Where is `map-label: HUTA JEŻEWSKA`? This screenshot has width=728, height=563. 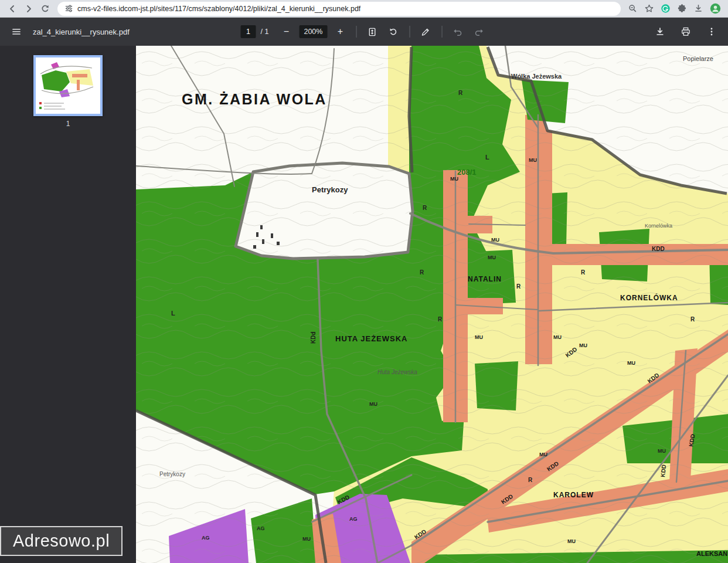
map-label: HUTA JEŻEWSKA is located at coordinates (372, 339).